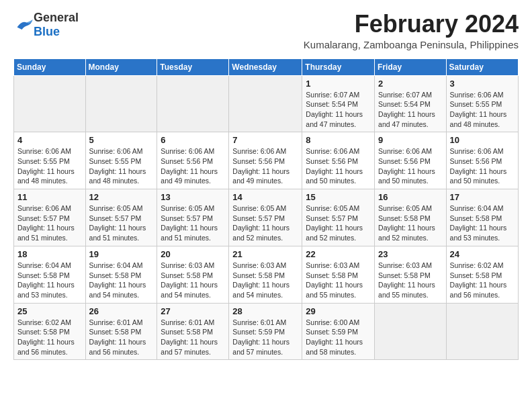 The width and height of the screenshot is (532, 411). What do you see at coordinates (482, 197) in the screenshot?
I see `day-number: 17` at bounding box center [482, 197].